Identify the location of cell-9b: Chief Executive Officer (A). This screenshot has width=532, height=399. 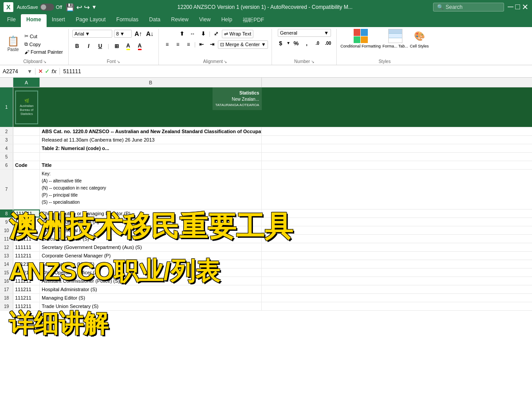
(151, 222).